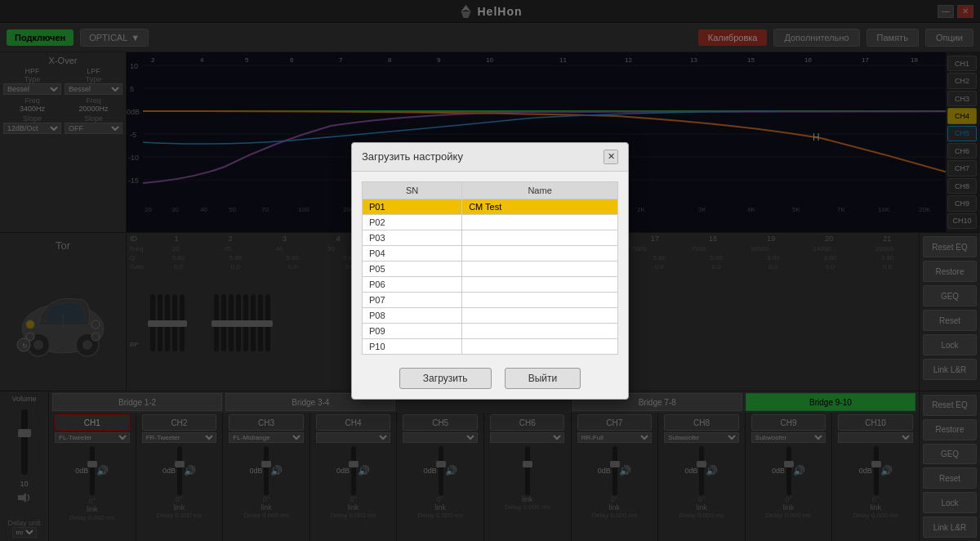  Describe the element at coordinates (412, 315) in the screenshot. I see `cell-sn: P08` at that location.